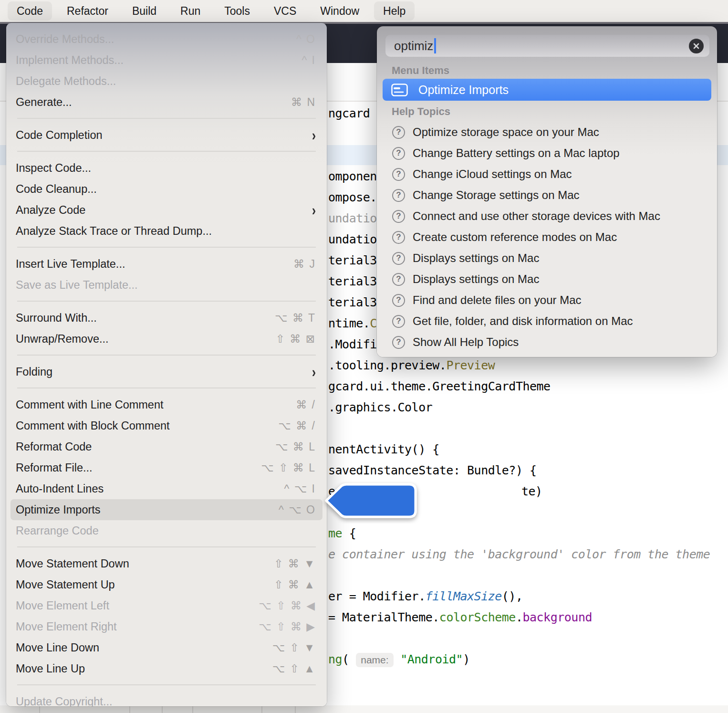 This screenshot has width=728, height=713. What do you see at coordinates (300, 489) in the screenshot?
I see `menu-item-shortcut: ^ ⌥ I` at bounding box center [300, 489].